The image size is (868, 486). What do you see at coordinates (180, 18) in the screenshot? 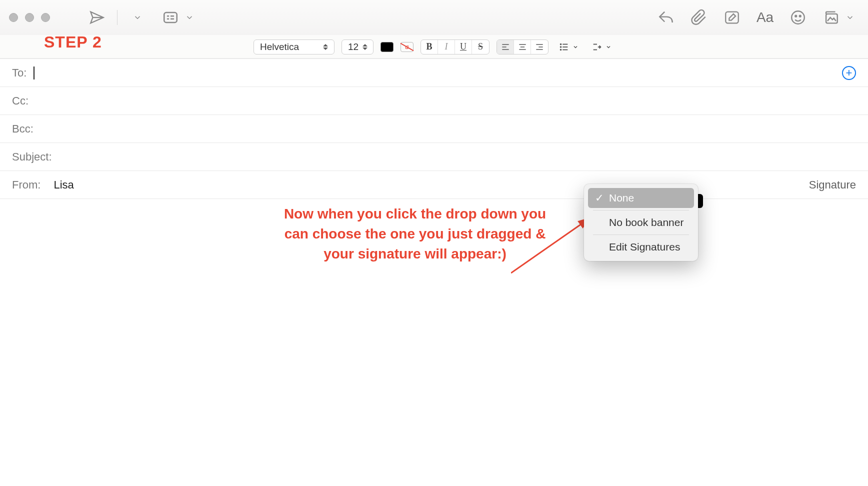
I see `header-fields-button` at bounding box center [180, 18].